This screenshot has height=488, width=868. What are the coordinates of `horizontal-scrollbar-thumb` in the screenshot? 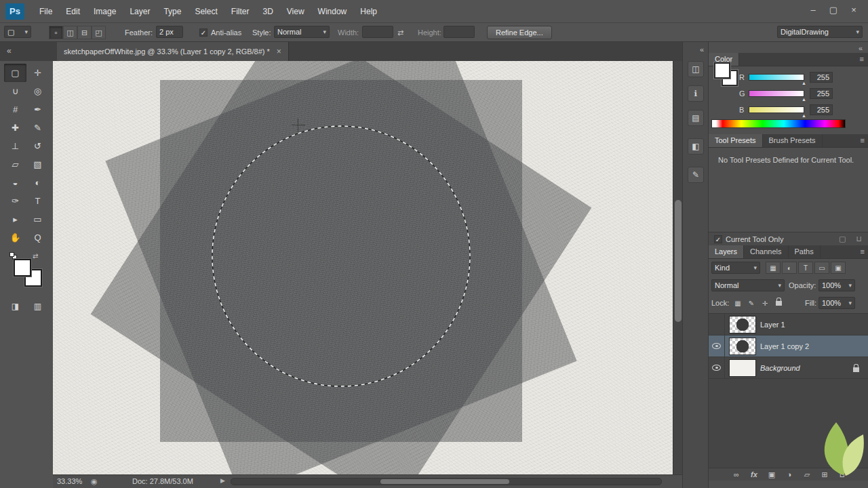 It's located at (445, 481).